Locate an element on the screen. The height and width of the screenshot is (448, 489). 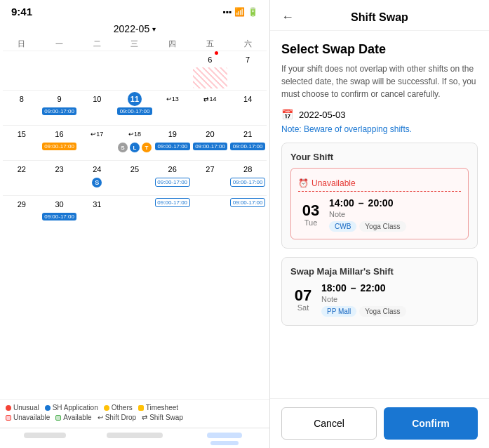
day-cell-14: 14 is located at coordinates (248, 108).